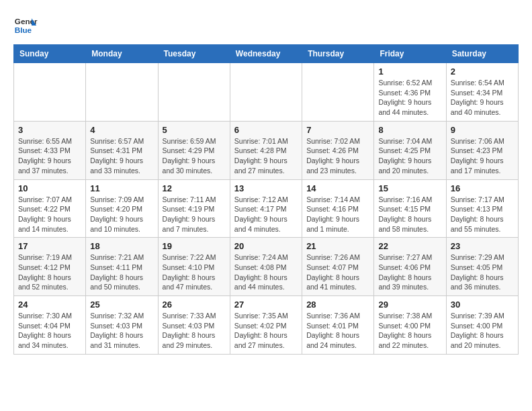 Image resolution: width=532 pixels, height=411 pixels. Describe the element at coordinates (482, 208) in the screenshot. I see `calendar-cell: 16Sunrise: 7:17 AM Sunset: 4:13 PM Dayli…` at that location.